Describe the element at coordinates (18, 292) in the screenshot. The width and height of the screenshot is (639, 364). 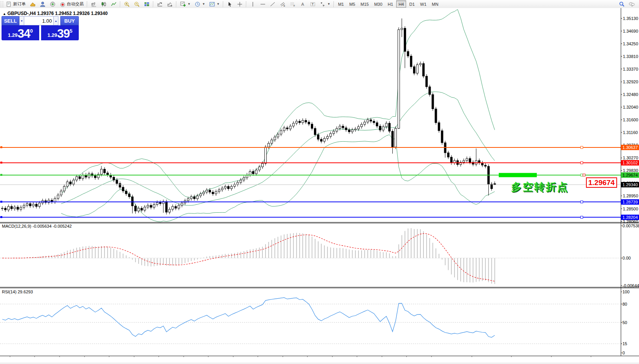
I see `rsi-indicator-label: RSI(14) 29.6293` at that location.